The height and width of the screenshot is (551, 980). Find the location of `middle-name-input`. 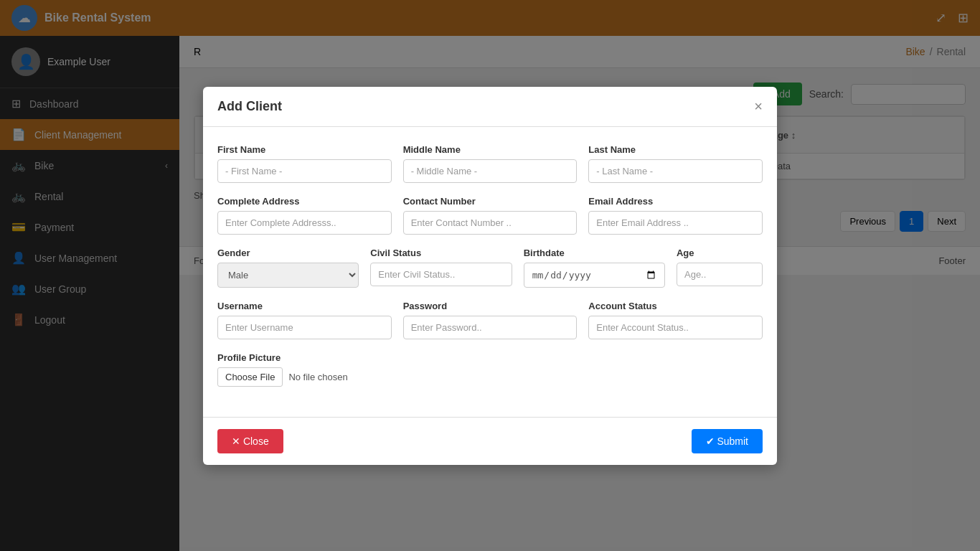

middle-name-input is located at coordinates (491, 171).